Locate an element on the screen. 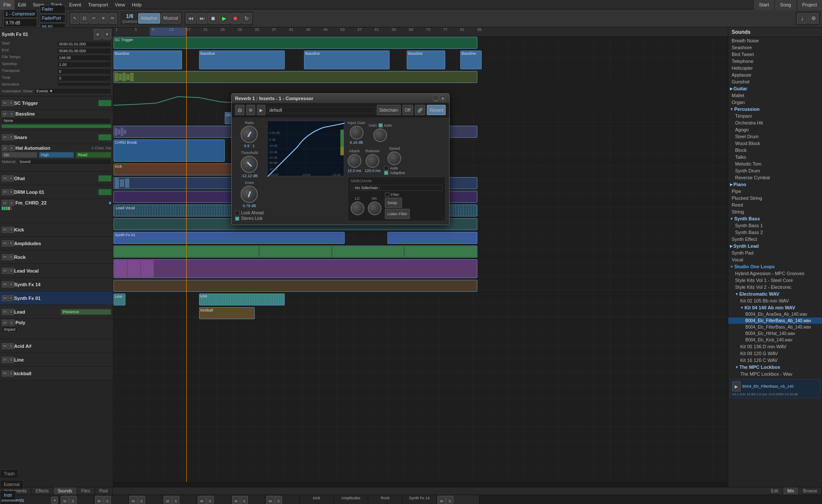 Image resolution: width=822 pixels, height=504 pixels. ch-solo-6: S is located at coordinates (278, 500).